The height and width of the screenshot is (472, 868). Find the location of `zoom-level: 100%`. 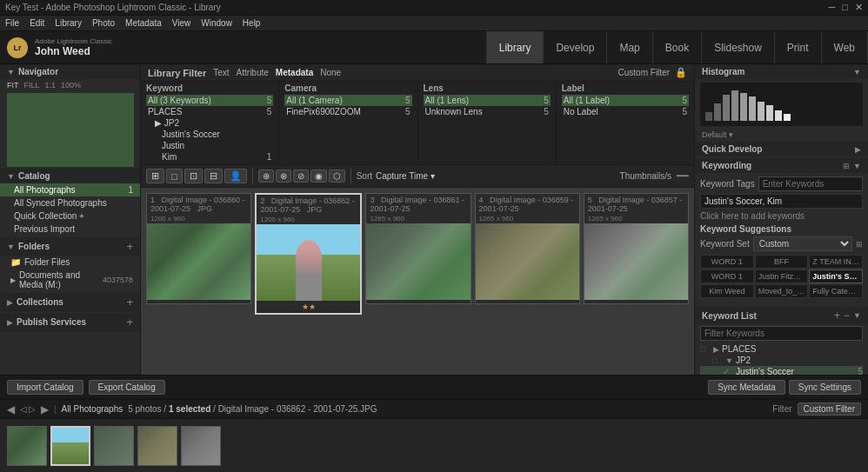

zoom-level: 100% is located at coordinates (71, 85).